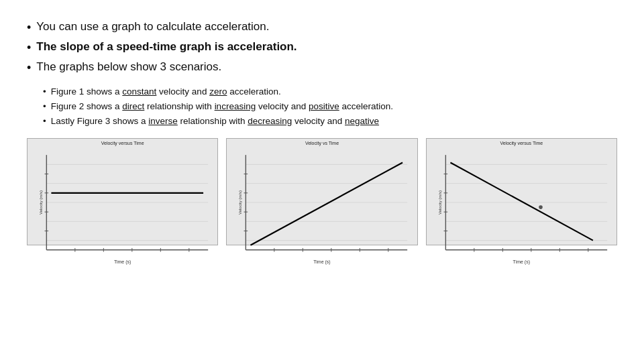  I want to click on graph-1-svg, so click(122, 202).